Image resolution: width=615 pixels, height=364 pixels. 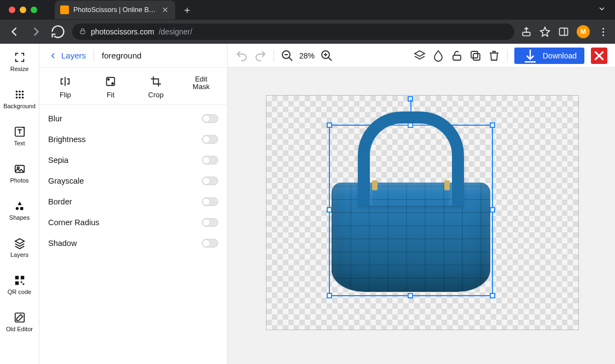 What do you see at coordinates (67, 56) in the screenshot?
I see `back-to-layers-button: Layers` at bounding box center [67, 56].